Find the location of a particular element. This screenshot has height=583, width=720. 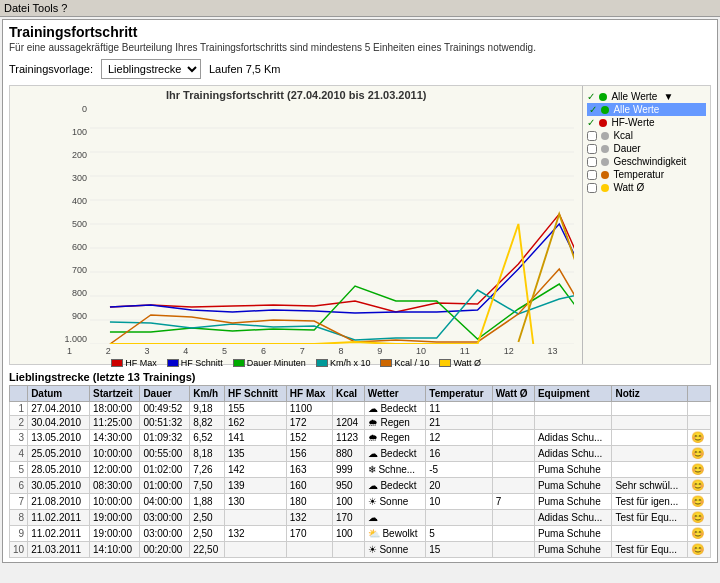

cell-equip: Adidas Schu... is located at coordinates (573, 454).